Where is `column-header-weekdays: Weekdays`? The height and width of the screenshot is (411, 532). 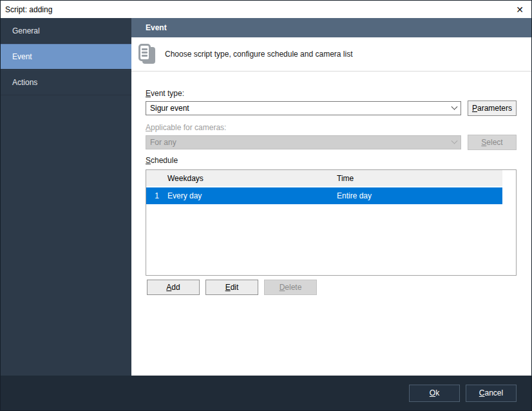 column-header-weekdays: Weekdays is located at coordinates (252, 178).